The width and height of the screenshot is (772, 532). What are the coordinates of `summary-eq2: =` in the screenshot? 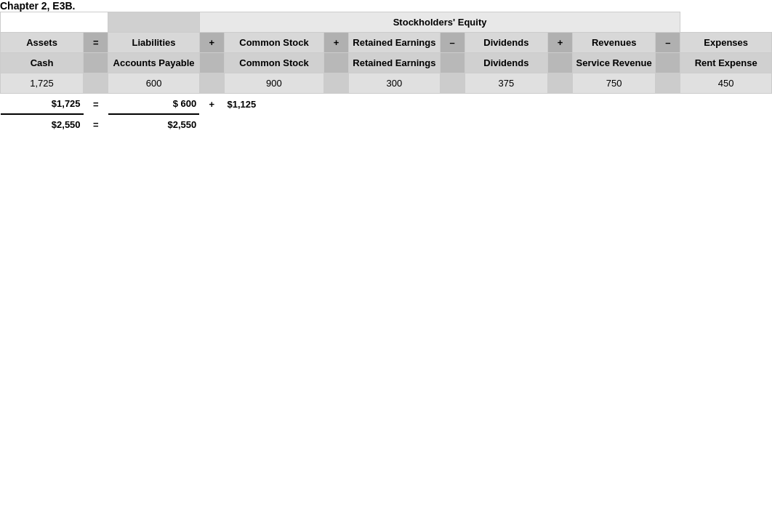 It's located at (96, 124).